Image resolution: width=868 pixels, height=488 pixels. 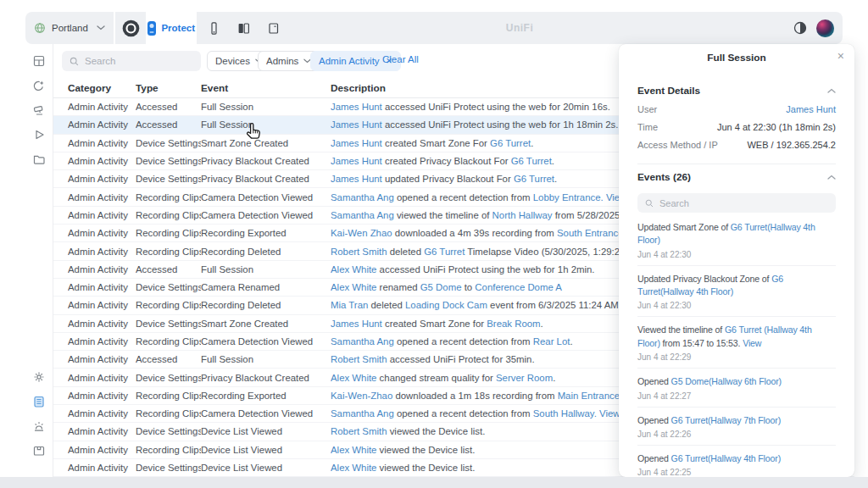 I want to click on cell-event: Device List Viewed, so click(x=266, y=450).